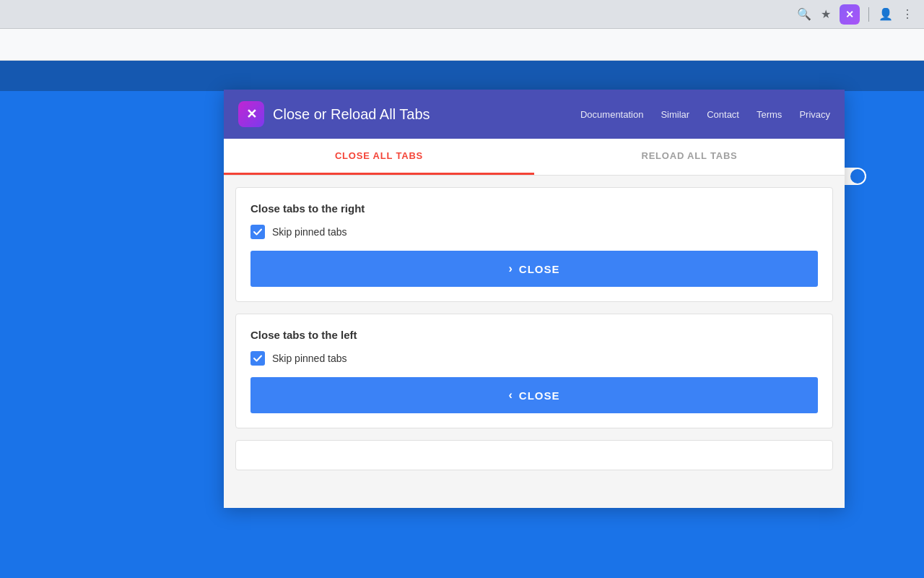 This screenshot has height=578, width=924. What do you see at coordinates (352, 114) in the screenshot?
I see `popup-title: Close or Reload All Tabs` at bounding box center [352, 114].